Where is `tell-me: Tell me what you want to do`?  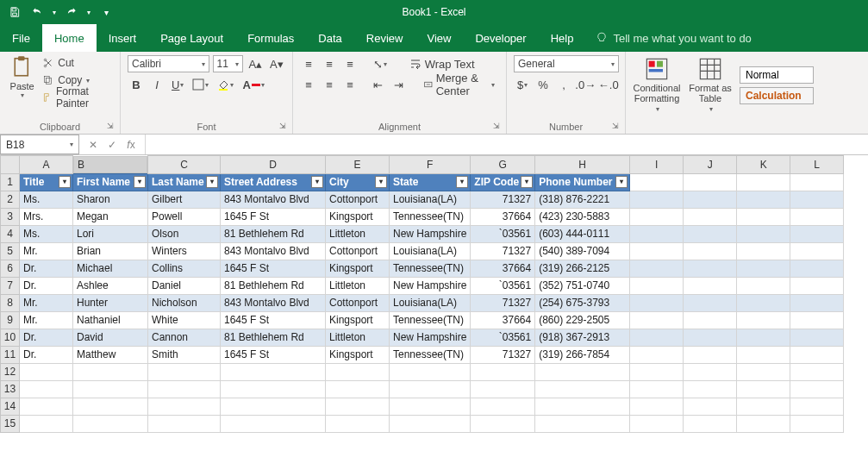
tell-me: Tell me what you want to do is located at coordinates (673, 38).